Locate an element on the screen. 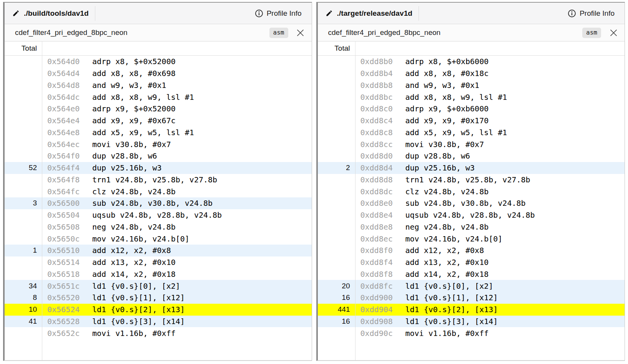 The height and width of the screenshot is (364, 628). asm-row: 0x564d0 adrp x8, $+0x52000 is located at coordinates (158, 61).